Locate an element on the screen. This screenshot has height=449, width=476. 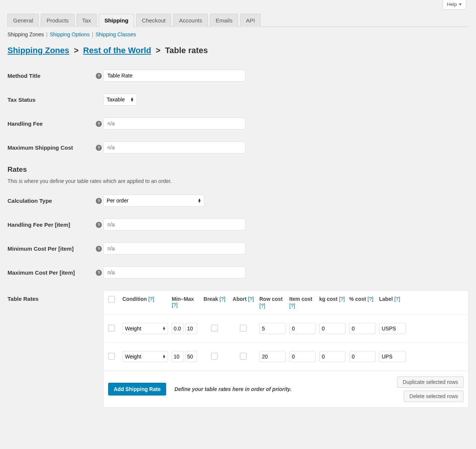
chevron-down-icon: ▼ is located at coordinates (460, 4).